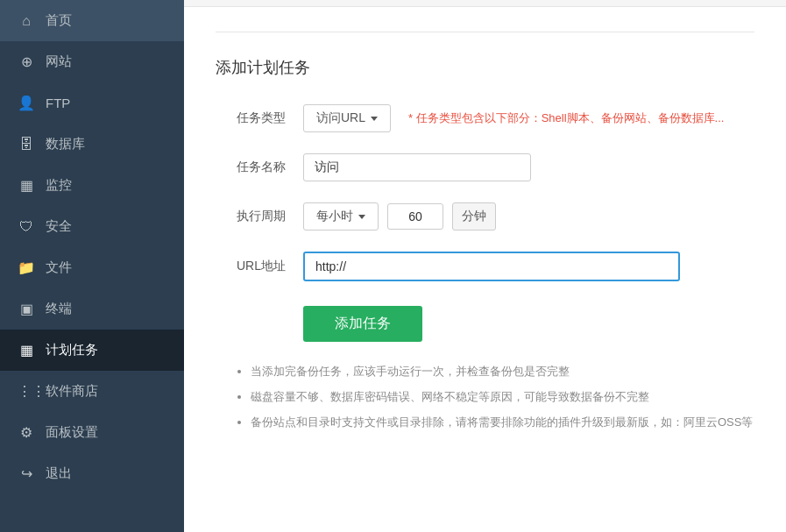  I want to click on notes-section: 当添加完备份任务，应该手动运行一次，并检查备份包是否完整 磁盘容量不够、数据库密…, so click(485, 397).